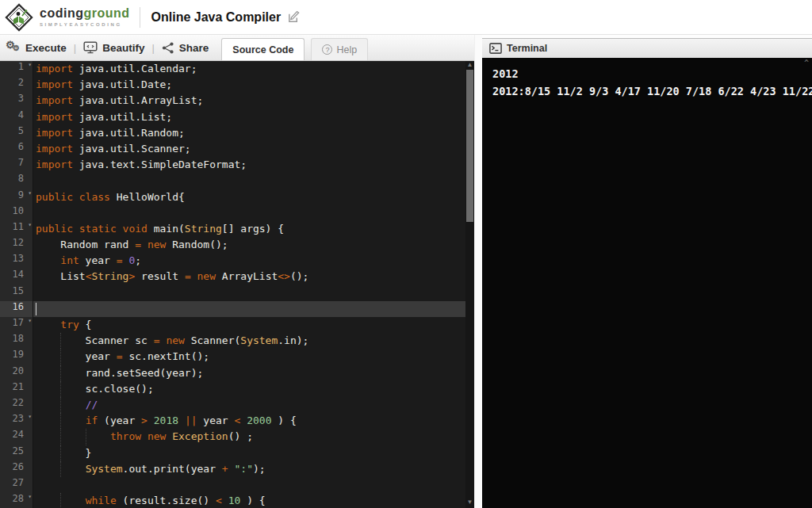 This screenshot has width=812, height=508. Describe the element at coordinates (90, 48) in the screenshot. I see `monitor-code-icon` at that location.